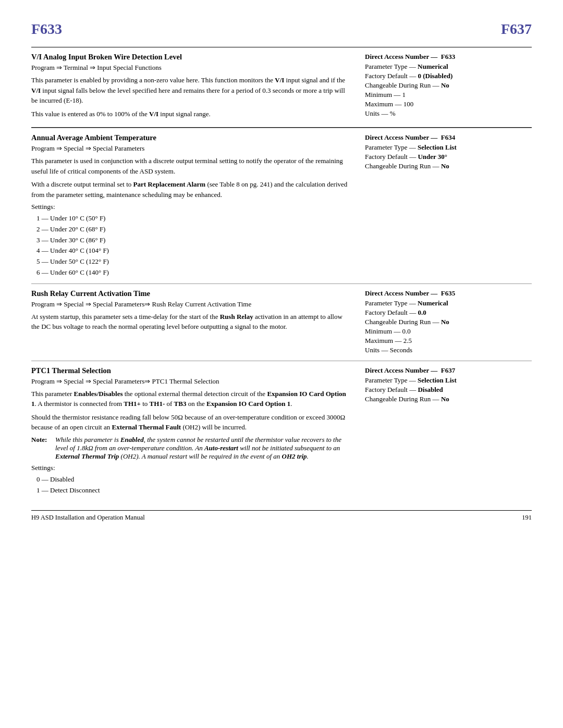 The width and height of the screenshot is (563, 728). What do you see at coordinates (190, 68) in the screenshot?
I see `section-f633-subtitle: Program ⇒ Terminal ⇒ Input Special Funct…` at bounding box center [190, 68].